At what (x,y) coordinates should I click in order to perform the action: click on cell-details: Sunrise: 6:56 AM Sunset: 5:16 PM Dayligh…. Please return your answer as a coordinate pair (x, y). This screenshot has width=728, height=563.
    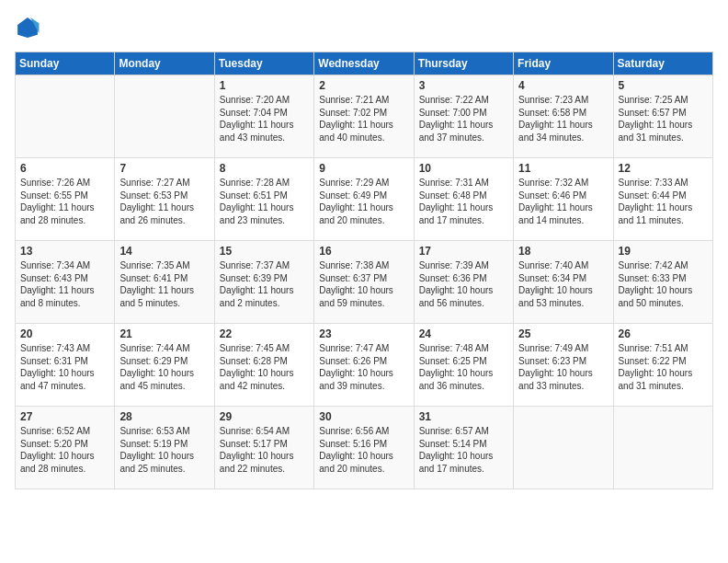
    Looking at the image, I should click on (364, 450).